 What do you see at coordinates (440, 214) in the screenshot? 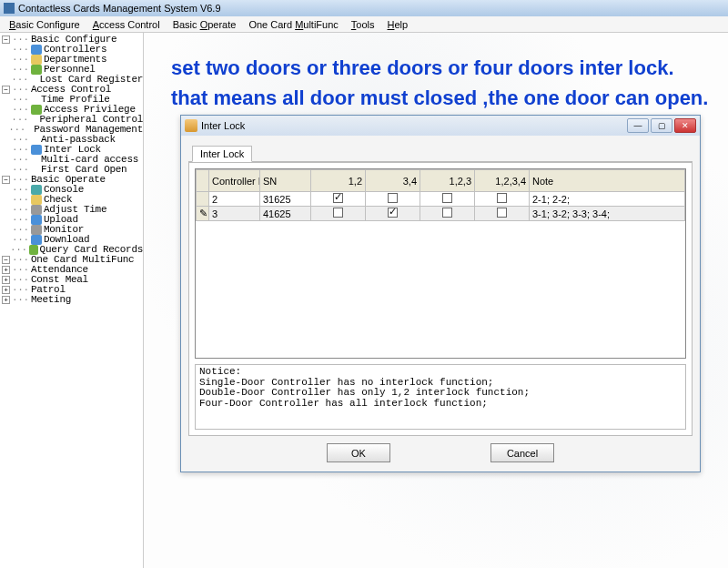
I see `table-row: ✎3416253-1; 3-2; 3-3; 3-4;` at bounding box center [440, 214].